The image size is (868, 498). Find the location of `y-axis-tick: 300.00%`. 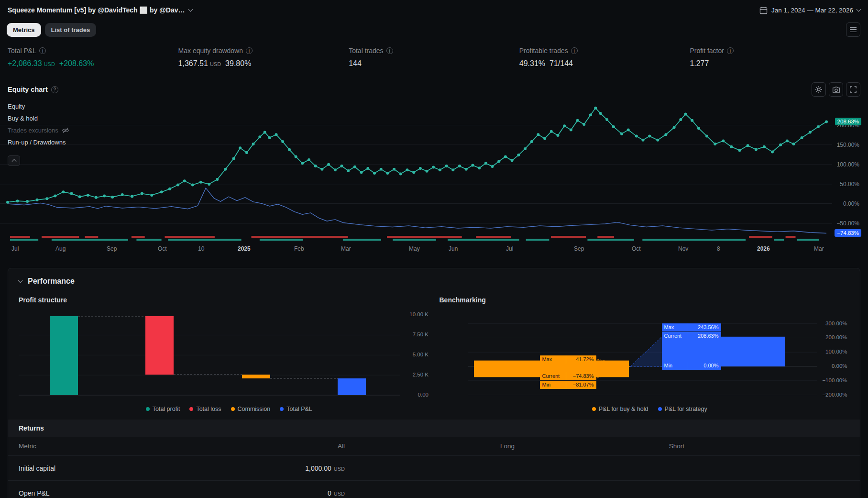

y-axis-tick: 300.00% is located at coordinates (829, 323).